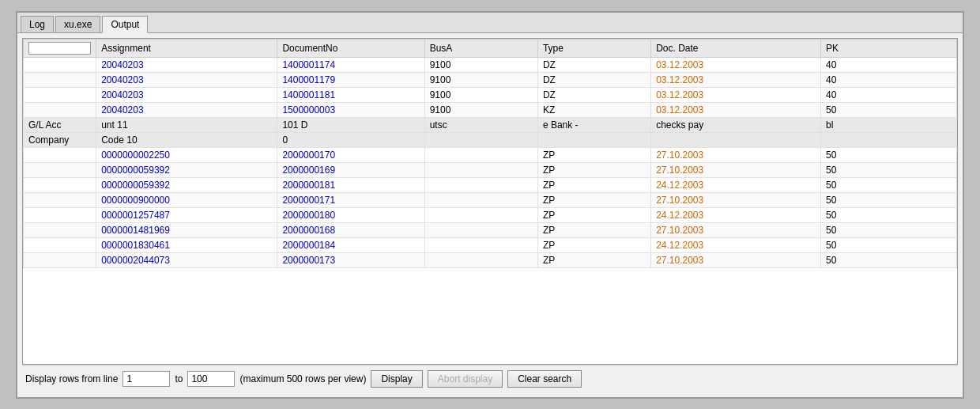 This screenshot has width=980, height=409. Describe the element at coordinates (490, 155) in the screenshot. I see `table-row: 00000000022502000000170ZP27.10.200350` at that location.